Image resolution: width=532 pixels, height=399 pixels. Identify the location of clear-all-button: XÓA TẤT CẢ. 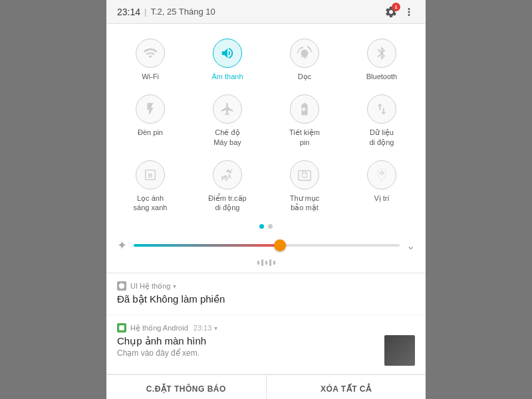
(346, 387).